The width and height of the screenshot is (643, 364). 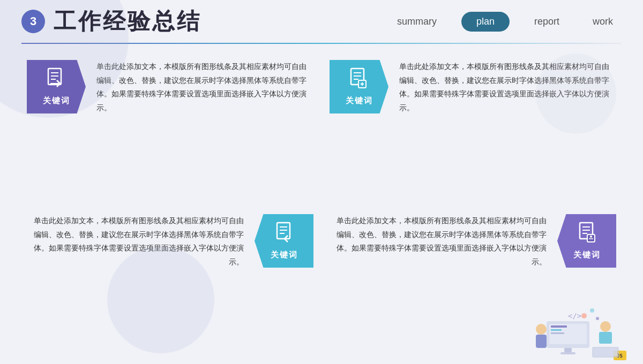 I want to click on icon-block-bottom-right: 关键词, so click(x=587, y=241).